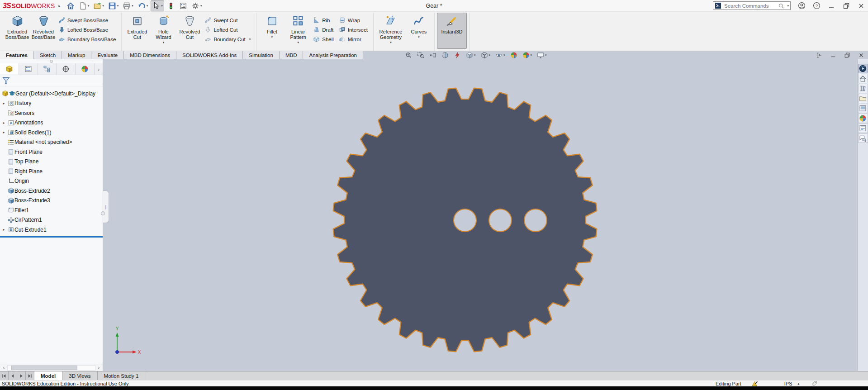 The height and width of the screenshot is (390, 868). Describe the element at coordinates (445, 55) in the screenshot. I see `section-view-button` at that location.